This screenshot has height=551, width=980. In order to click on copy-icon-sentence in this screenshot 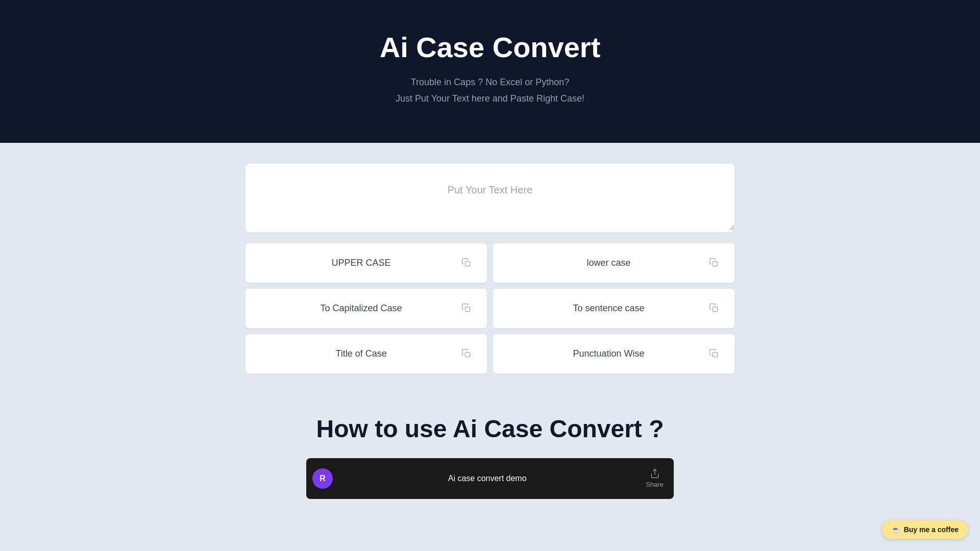, I will do `click(714, 308)`.